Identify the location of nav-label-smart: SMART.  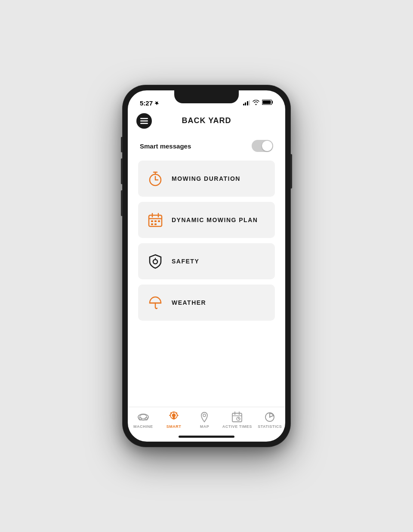
(174, 427).